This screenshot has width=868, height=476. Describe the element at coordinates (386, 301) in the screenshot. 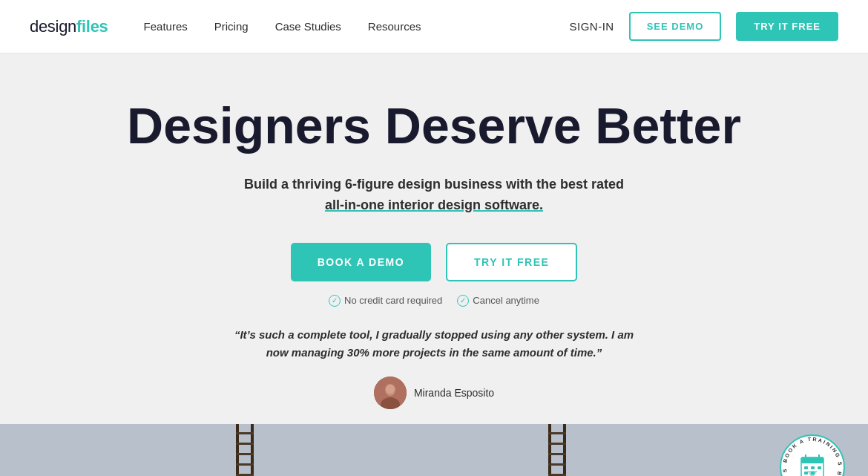

I see `no-credit-card-badge: ✓ No credit card required` at that location.